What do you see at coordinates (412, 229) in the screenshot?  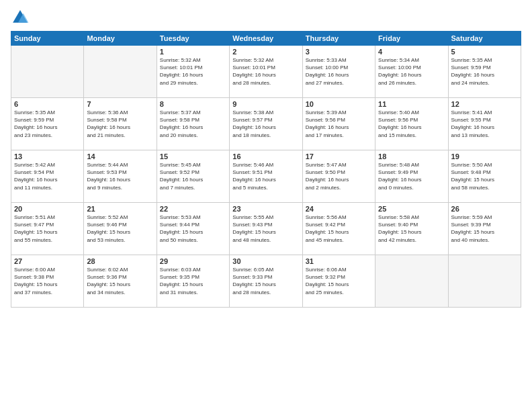 I see `day-cell: 25Sunrise: 5:58 AM Sunset: 9:40 PM Dayli…` at bounding box center [412, 229].